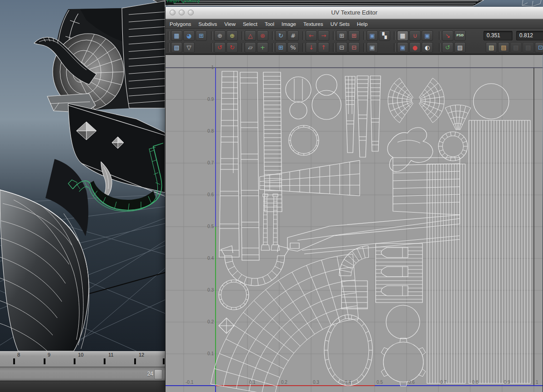  What do you see at coordinates (460, 35) in the screenshot?
I see `update-psd-icon: PSD` at bounding box center [460, 35].